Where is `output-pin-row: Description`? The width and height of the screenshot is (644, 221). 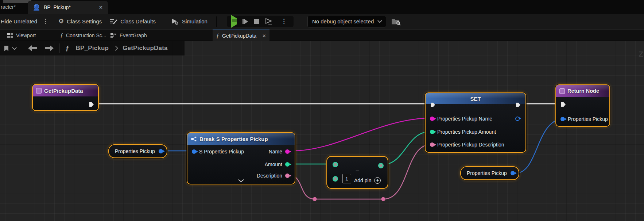
output-pin-row: Description is located at coordinates (273, 176).